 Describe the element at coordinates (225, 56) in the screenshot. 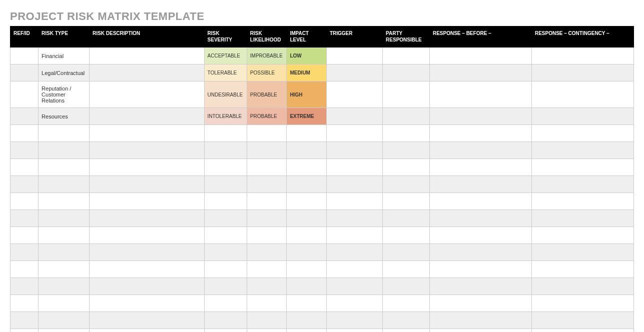

I see `cell-risk-severity: ACCEPTABLE` at that location.